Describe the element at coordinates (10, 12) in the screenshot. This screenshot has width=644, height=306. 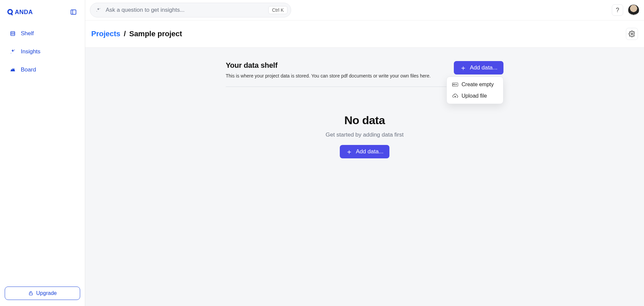
I see `logo-icon` at that location.